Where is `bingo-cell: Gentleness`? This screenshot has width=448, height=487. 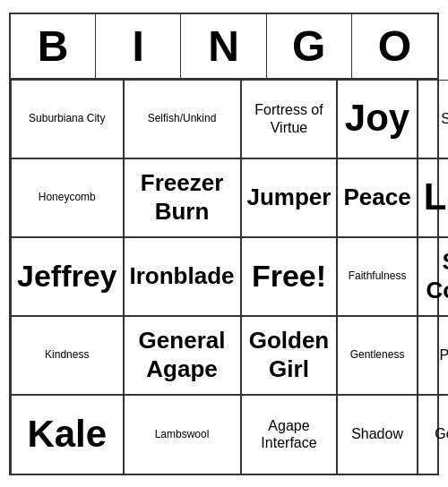 bingo-cell: Gentleness is located at coordinates (376, 355).